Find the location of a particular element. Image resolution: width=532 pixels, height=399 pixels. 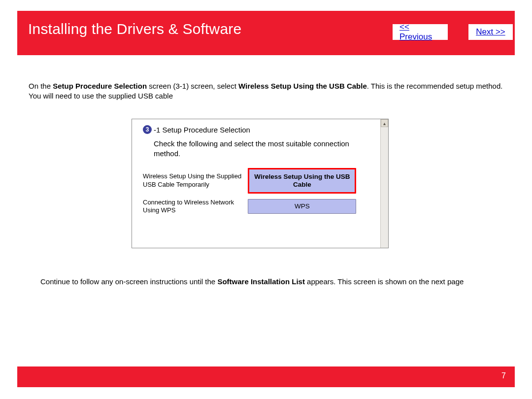

wireless-usb-button: Wireless Setup Using the USB Cable is located at coordinates (302, 181).